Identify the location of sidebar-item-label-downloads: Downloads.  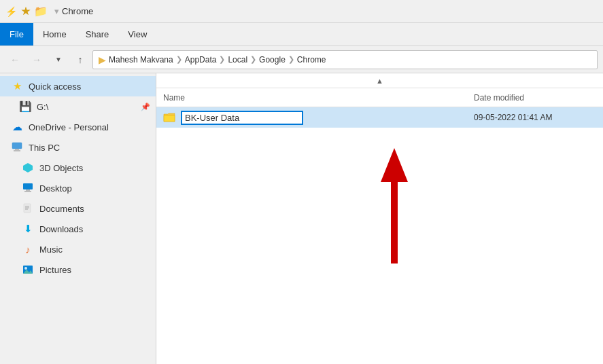
(61, 230).